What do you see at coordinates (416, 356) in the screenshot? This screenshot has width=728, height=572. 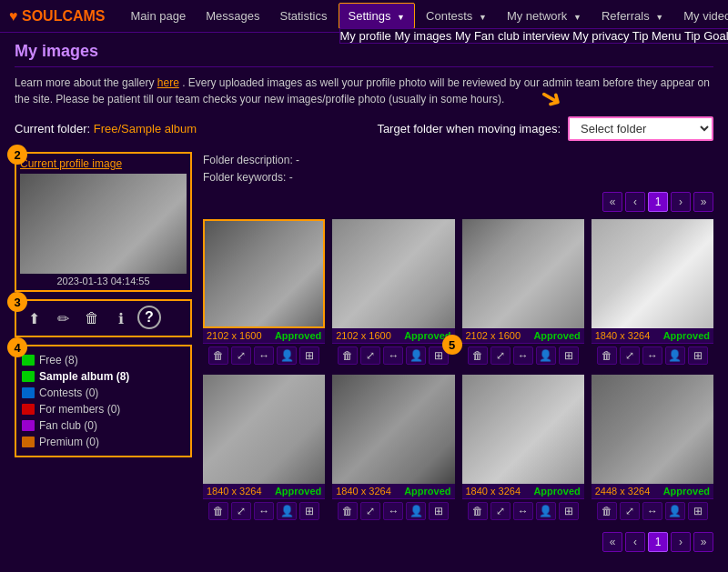 I see `img-profile-2: 👤` at bounding box center [416, 356].